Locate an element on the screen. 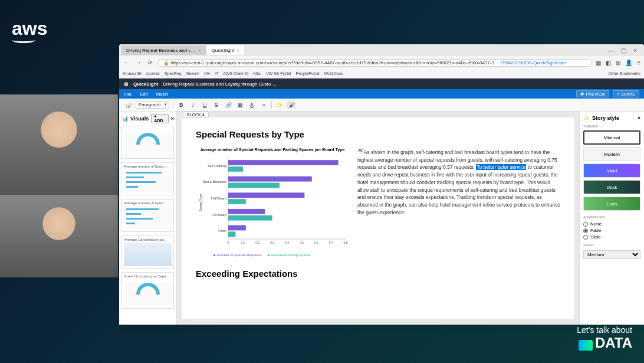 This screenshot has width=644, height=363. extension-icon: ⊞ is located at coordinates (618, 63).